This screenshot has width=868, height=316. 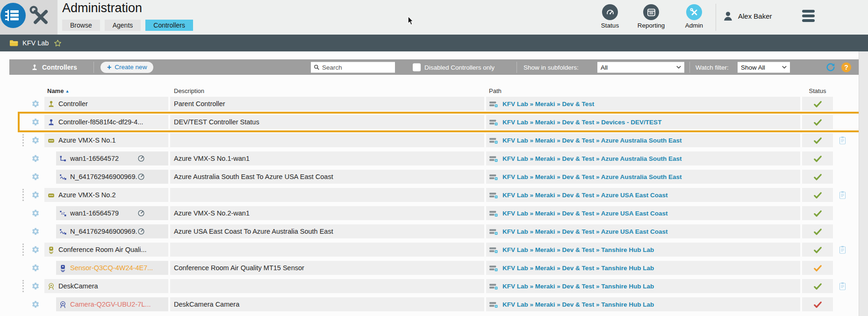 I want to click on status-ok-icon, so click(x=818, y=104).